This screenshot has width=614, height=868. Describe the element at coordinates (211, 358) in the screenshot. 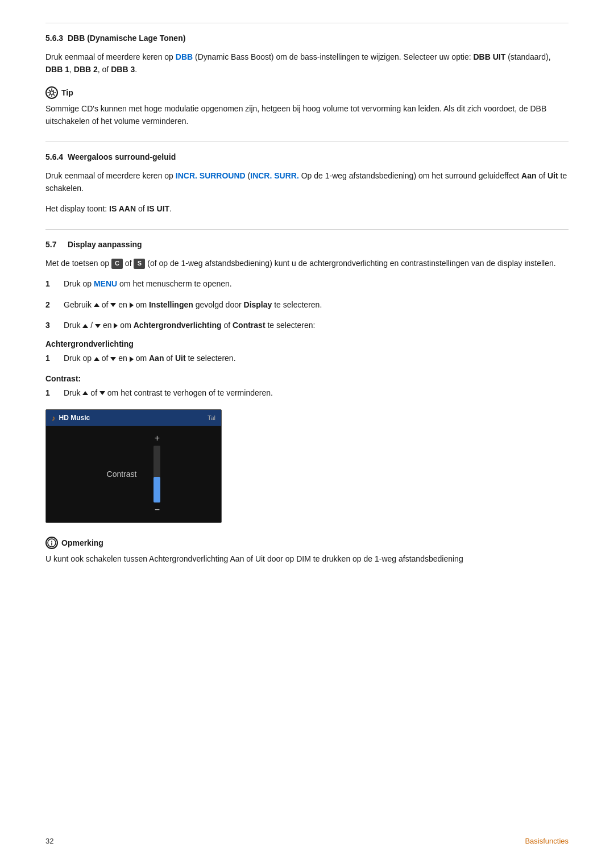

I see `achtergrond-text3: te selecteren.` at that location.